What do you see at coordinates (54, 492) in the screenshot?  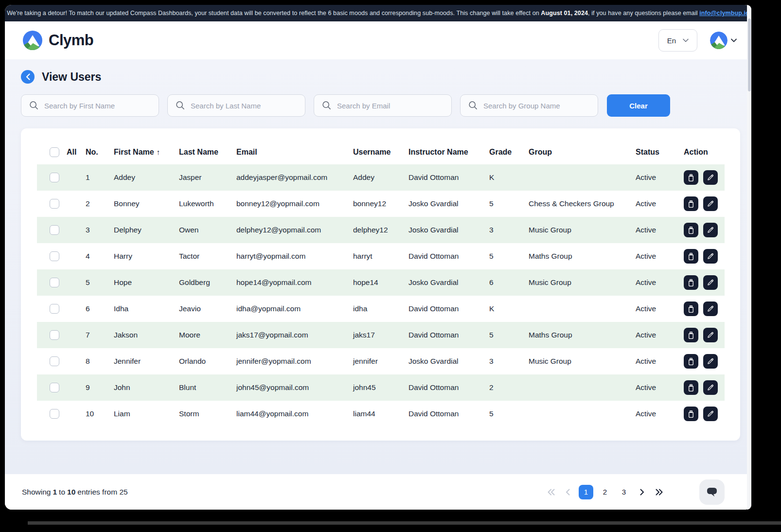 I see `entries-from: 1` at bounding box center [54, 492].